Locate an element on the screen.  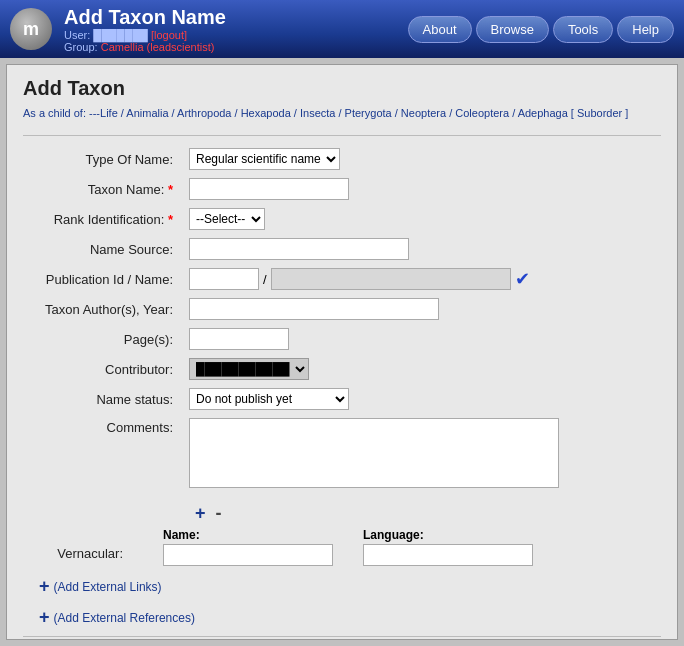
name-source-row: Name Source: is located at coordinates (342, 249).